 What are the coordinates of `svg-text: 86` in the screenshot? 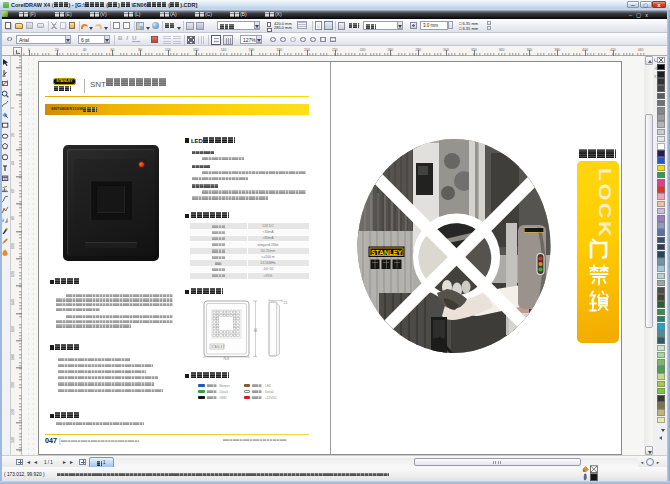 It's located at (256, 330).